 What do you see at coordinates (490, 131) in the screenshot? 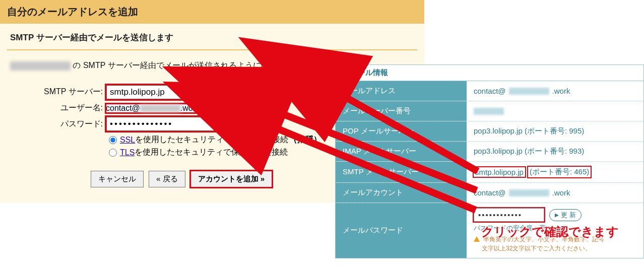
I see `row-pop: POP メールサーバー pop3.lolipop.jp (ポート番号: 995)` at bounding box center [490, 131].